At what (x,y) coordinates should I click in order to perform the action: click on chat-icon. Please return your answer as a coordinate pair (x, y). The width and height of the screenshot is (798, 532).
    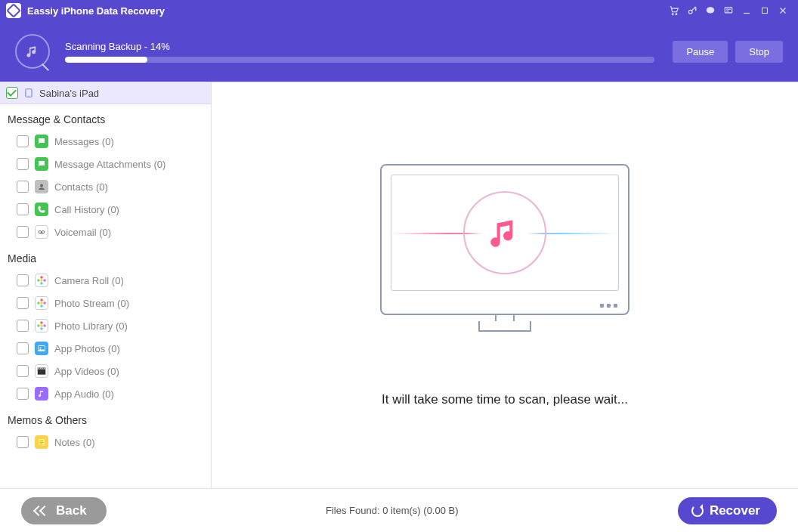
    Looking at the image, I should click on (710, 11).